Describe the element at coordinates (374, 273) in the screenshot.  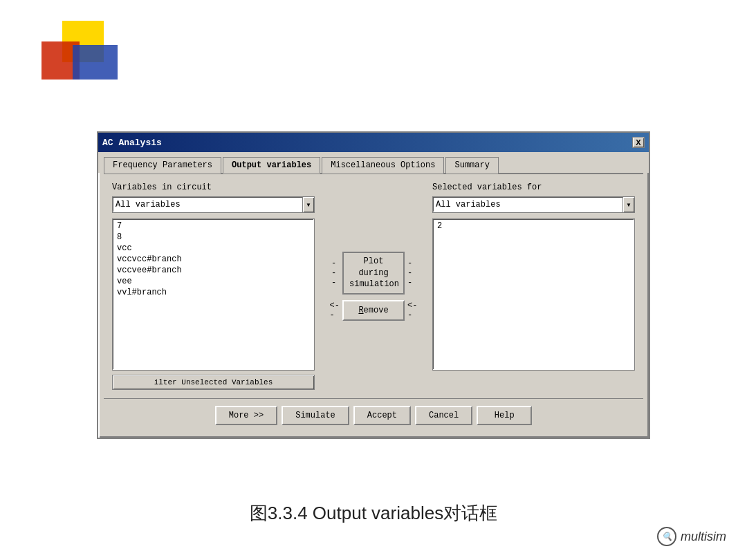
I see `plot-arrow-row: --- Plot during simulation ---` at that location.